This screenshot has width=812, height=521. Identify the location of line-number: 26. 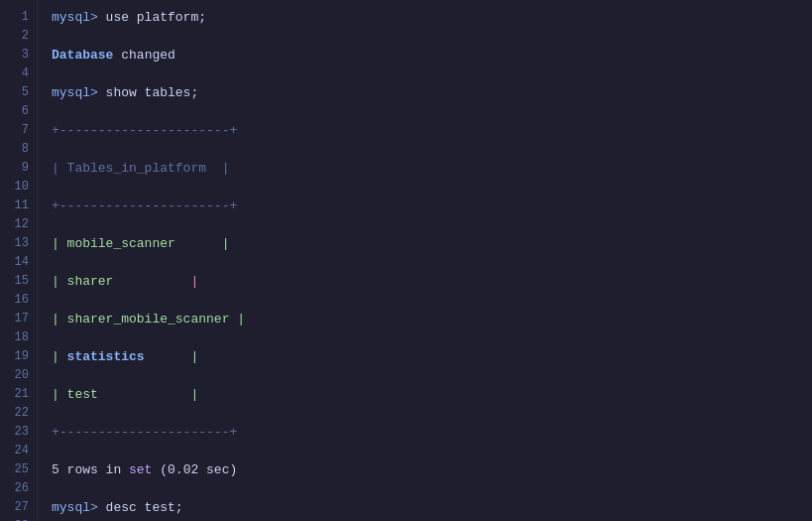
(18, 488).